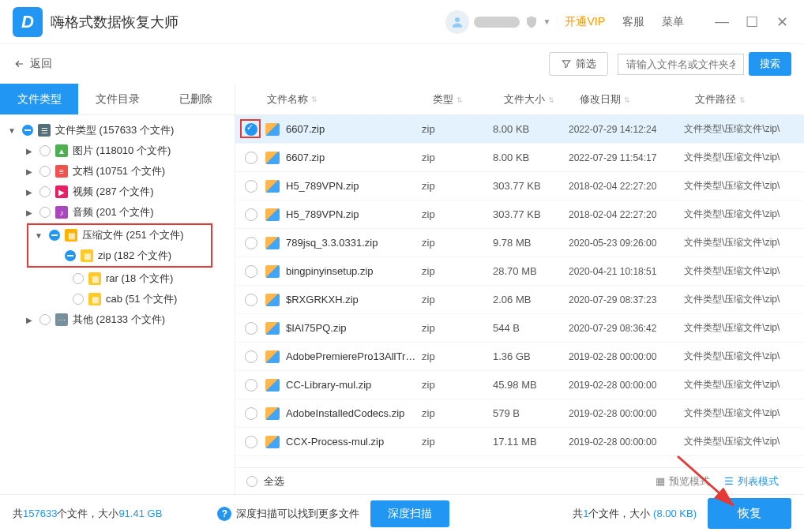  What do you see at coordinates (354, 328) in the screenshot?
I see `file-name: $IAI75PQ.zip` at bounding box center [354, 328].